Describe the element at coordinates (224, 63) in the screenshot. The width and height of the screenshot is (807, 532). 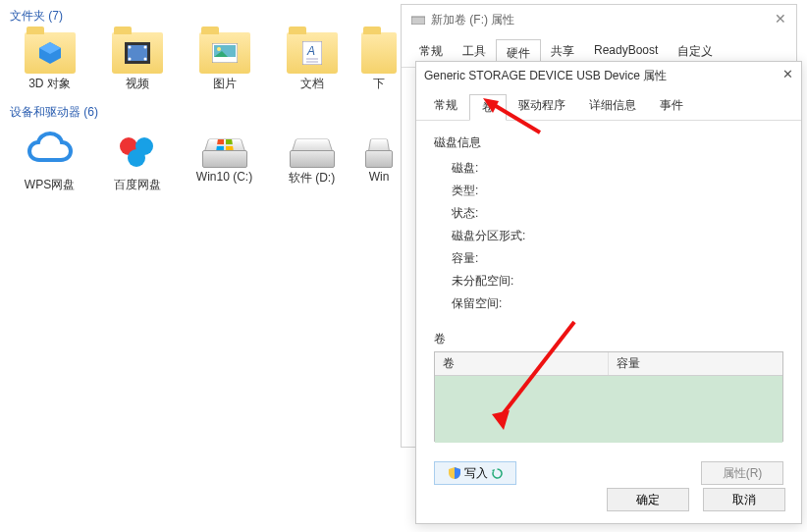
I see `folder-pictures: 图片` at that location.